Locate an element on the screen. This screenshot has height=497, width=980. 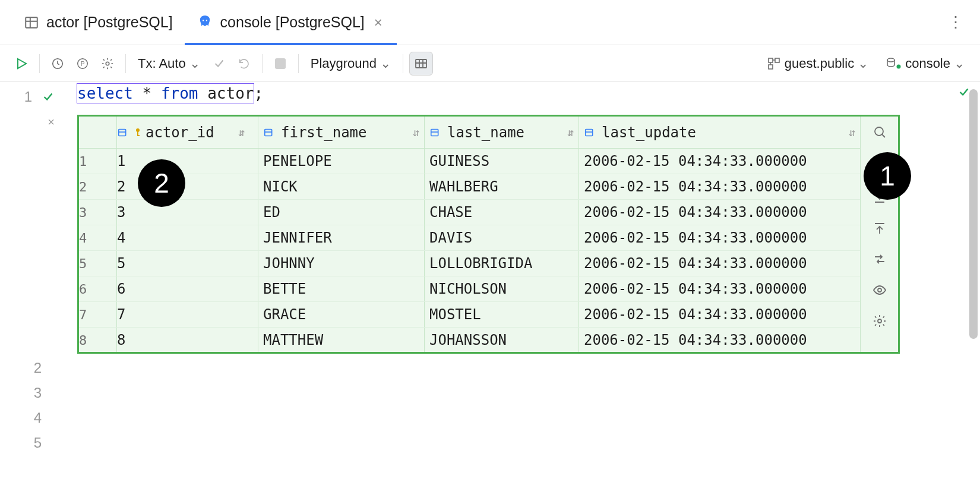
cell-first-name: PENELOPE is located at coordinates (342, 161).